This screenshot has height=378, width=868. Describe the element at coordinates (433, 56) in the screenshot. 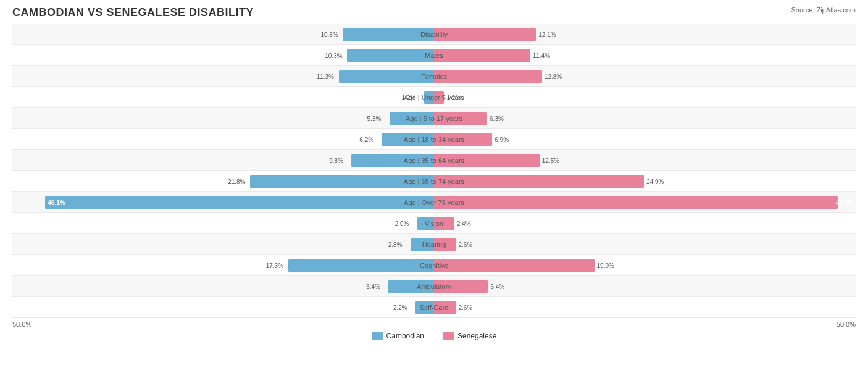

I see `row-label: Males` at that location.